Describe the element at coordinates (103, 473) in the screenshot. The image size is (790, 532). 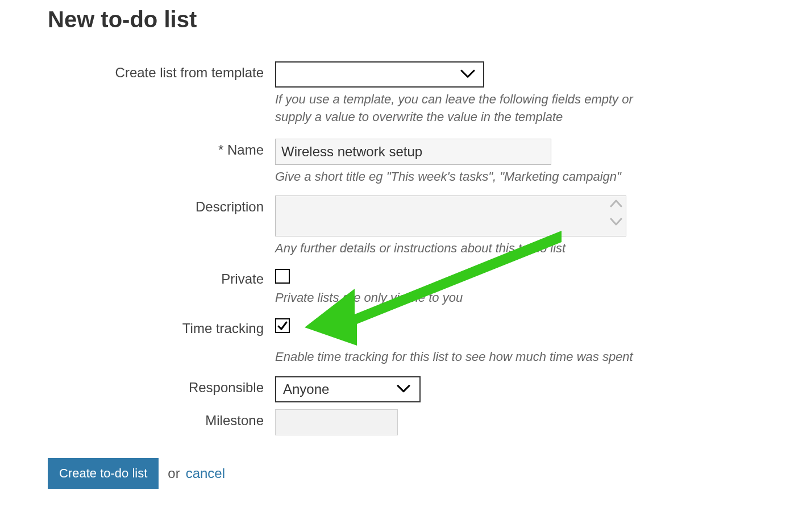
I see `create-list-button: Create to-do list` at that location.